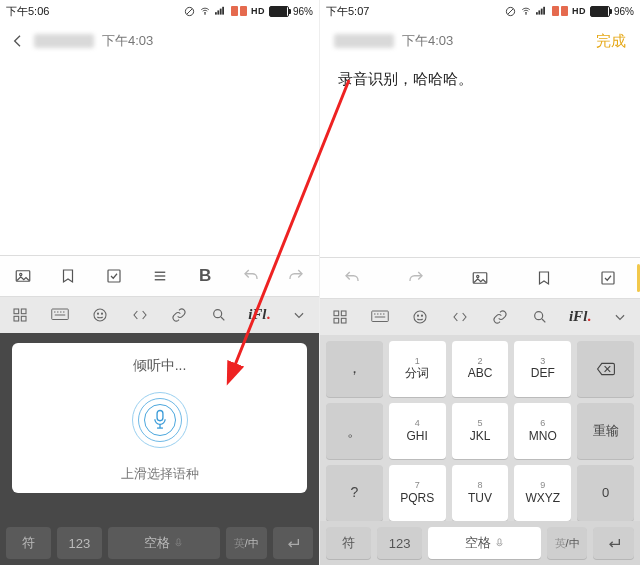  Describe the element at coordinates (542, 431) in the screenshot. I see `key-6: 6MNO` at that location.